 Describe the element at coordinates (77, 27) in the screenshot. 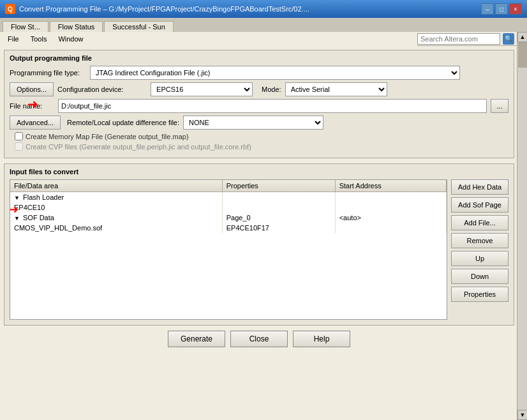

I see `tab-flow-status: Flow Status` at that location.